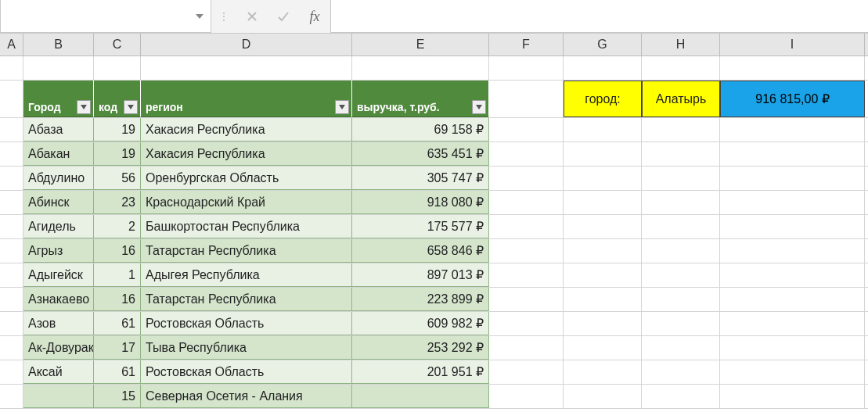  I want to click on column-header-D: D, so click(247, 45).